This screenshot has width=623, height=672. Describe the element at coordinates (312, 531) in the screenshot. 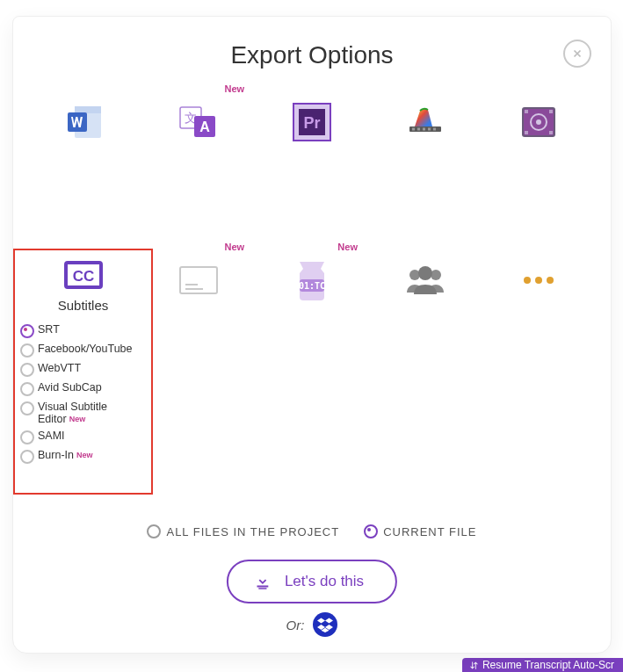

I see `scope-row: ALL FILES IN THE PROJECT CURRENT FILE` at that location.